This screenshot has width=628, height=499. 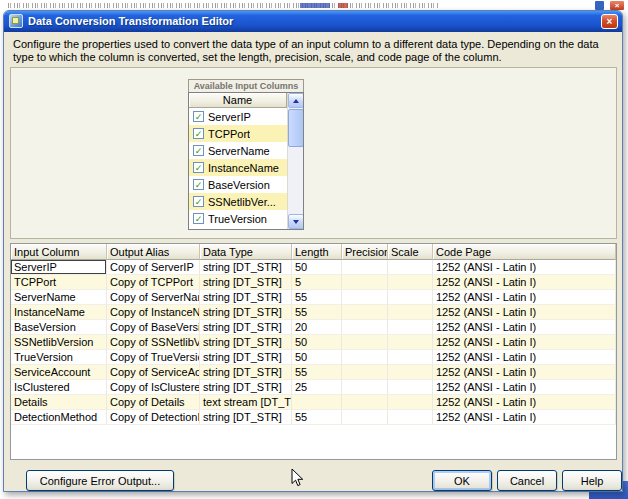 I want to click on grid-cell: Copy of InstanceNa..., so click(x=154, y=312).